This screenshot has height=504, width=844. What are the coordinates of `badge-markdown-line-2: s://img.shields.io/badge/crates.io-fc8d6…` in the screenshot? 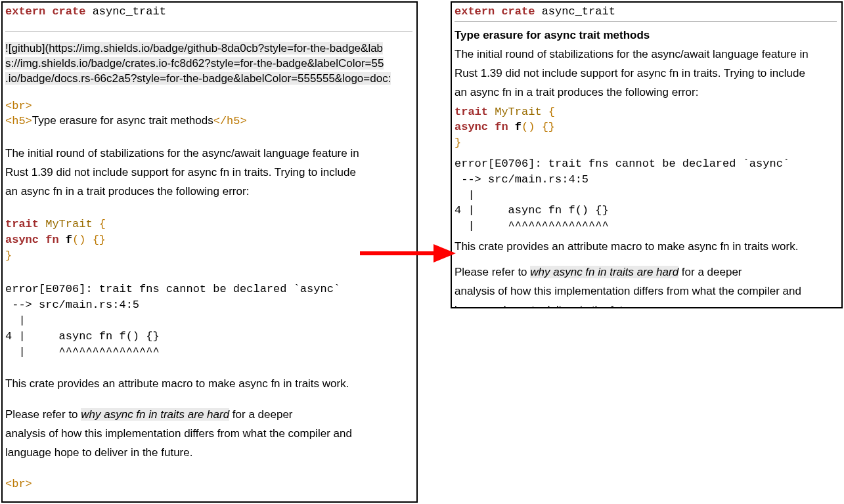 It's located at (211, 64).